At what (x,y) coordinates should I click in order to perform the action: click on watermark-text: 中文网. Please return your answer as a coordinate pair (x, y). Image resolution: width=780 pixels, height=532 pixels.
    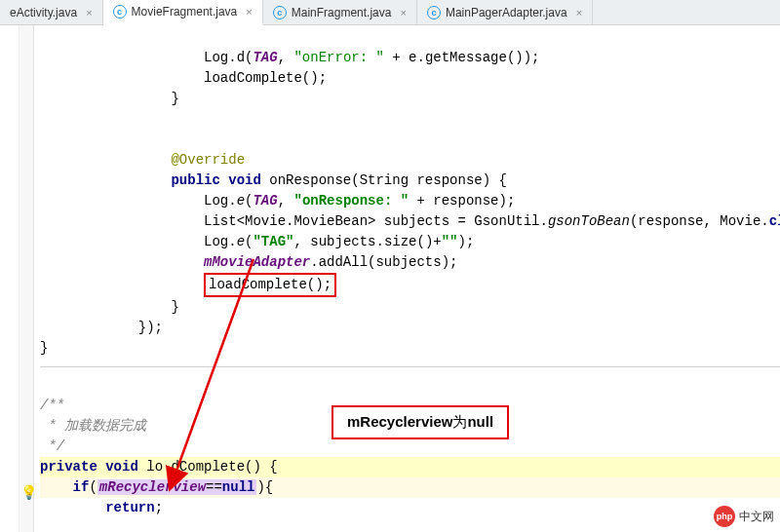
    Looking at the image, I should click on (757, 516).